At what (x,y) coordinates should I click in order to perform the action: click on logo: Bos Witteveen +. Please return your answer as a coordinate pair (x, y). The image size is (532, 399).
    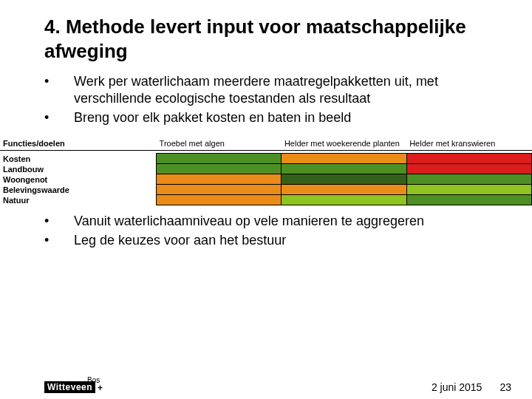
    Looking at the image, I should click on (74, 384).